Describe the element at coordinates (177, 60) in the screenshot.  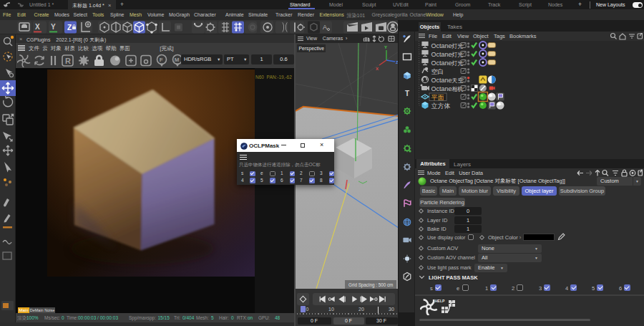
I see `svg-text: M` at that location.